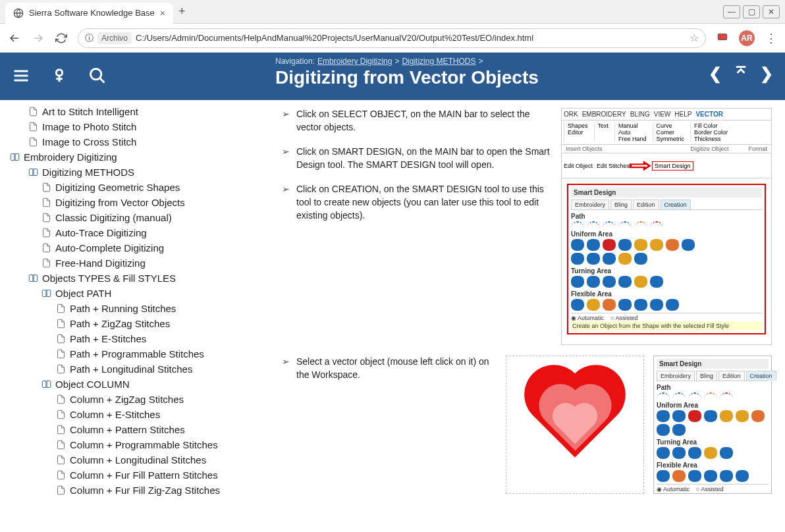 The width and height of the screenshot is (785, 532). I want to click on sidebar-item: Image to Photo Stitch, so click(134, 126).